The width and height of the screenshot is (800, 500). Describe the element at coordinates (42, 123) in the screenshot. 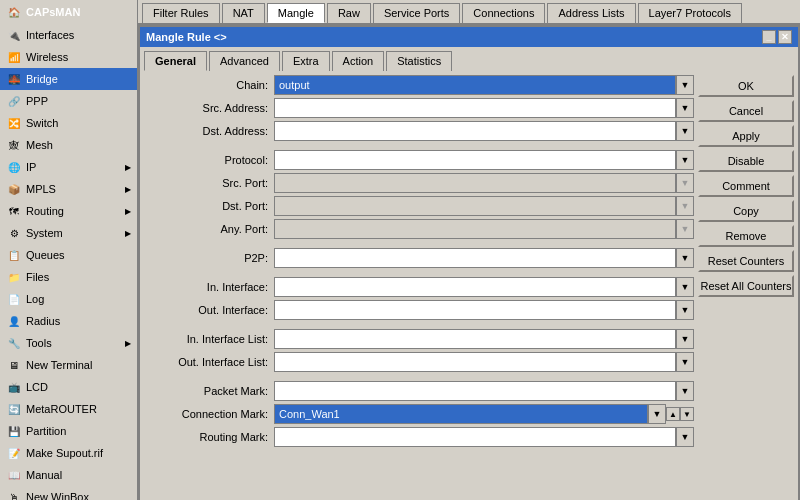

I see `sidebar-label: Switch` at that location.